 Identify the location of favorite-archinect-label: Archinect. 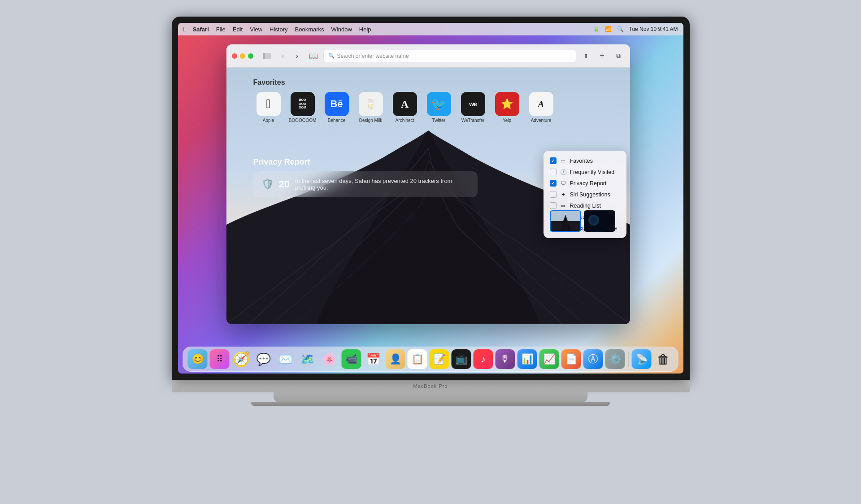
(405, 120).